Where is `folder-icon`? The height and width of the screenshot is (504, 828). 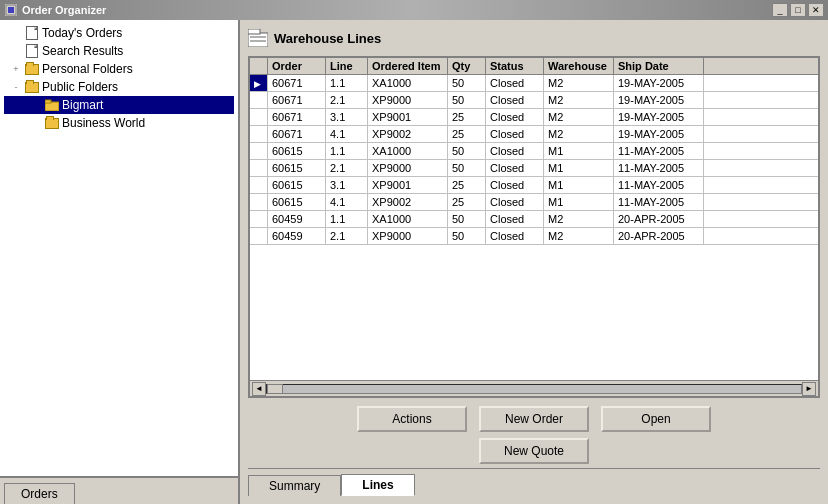
folder-icon is located at coordinates (52, 123).